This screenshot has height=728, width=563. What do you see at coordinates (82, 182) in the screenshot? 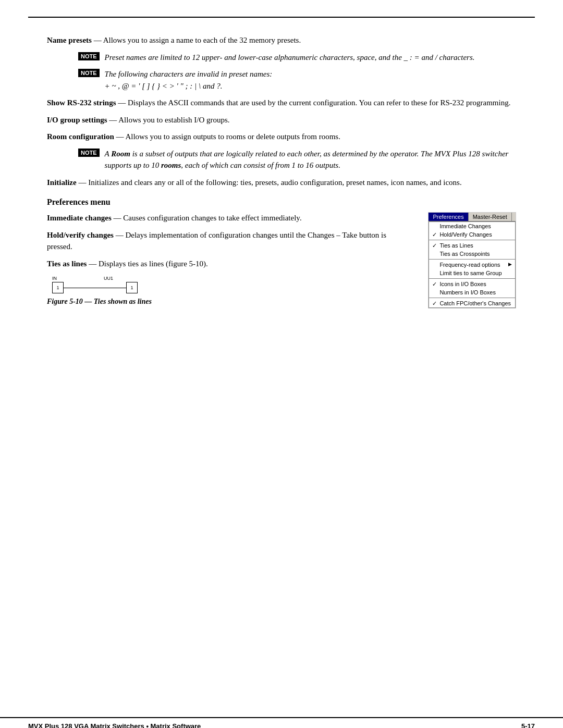
I see `initialize-dash: —` at bounding box center [82, 182].